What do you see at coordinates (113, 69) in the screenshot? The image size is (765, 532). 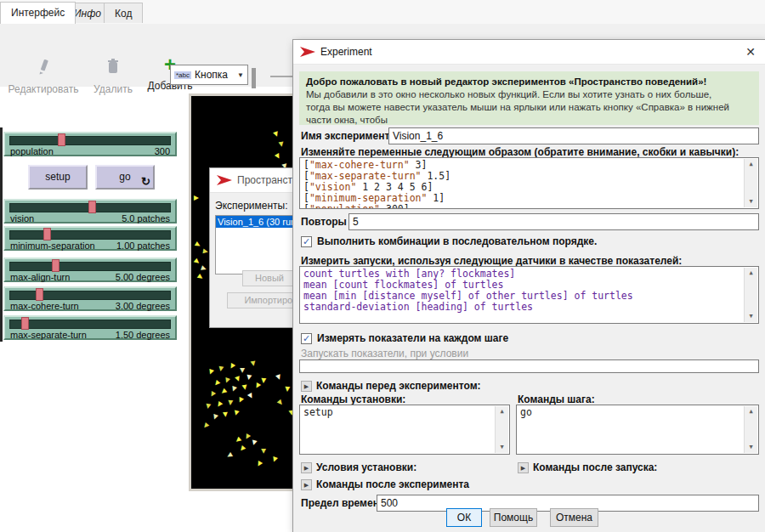 I see `trash-icon` at bounding box center [113, 69].